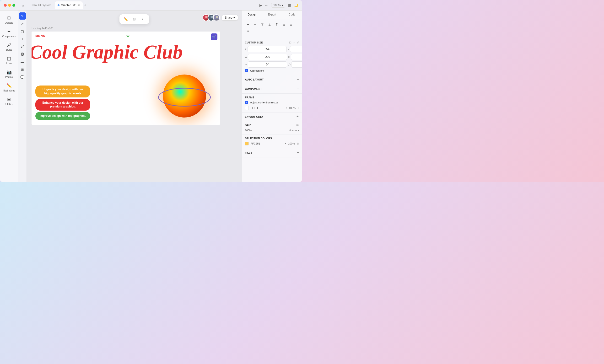 The width and height of the screenshot is (604, 364). What do you see at coordinates (254, 79) in the screenshot?
I see `auto-layout-title: AUTO LAYOUT` at bounding box center [254, 79].